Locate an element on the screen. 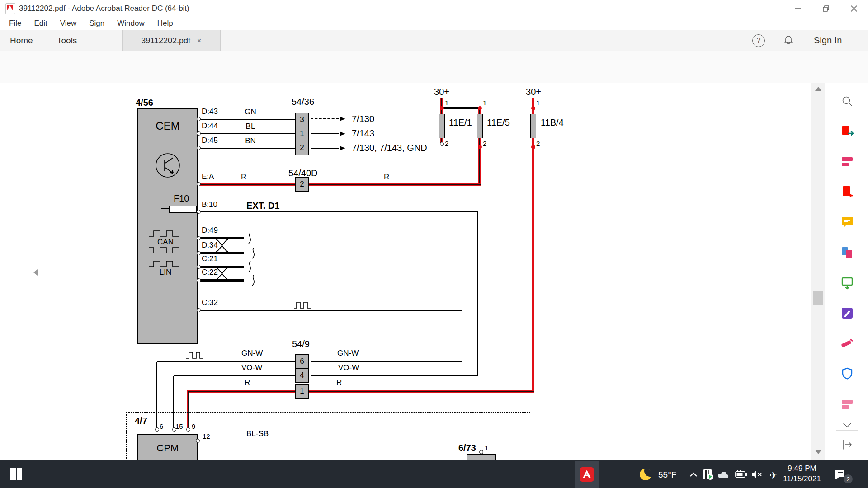 This screenshot has width=868, height=488. sign-in-button: Sign In is located at coordinates (828, 41).